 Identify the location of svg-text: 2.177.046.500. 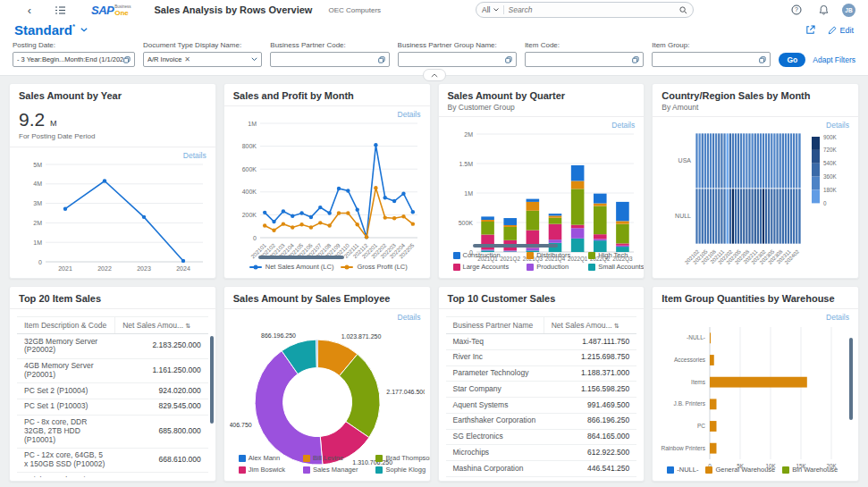
(406, 391).